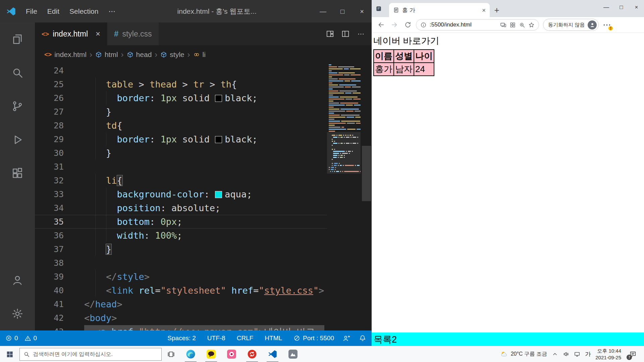  What do you see at coordinates (608, 354) in the screenshot?
I see `clock: 오후 10:44 2021-09-25` at bounding box center [608, 354].